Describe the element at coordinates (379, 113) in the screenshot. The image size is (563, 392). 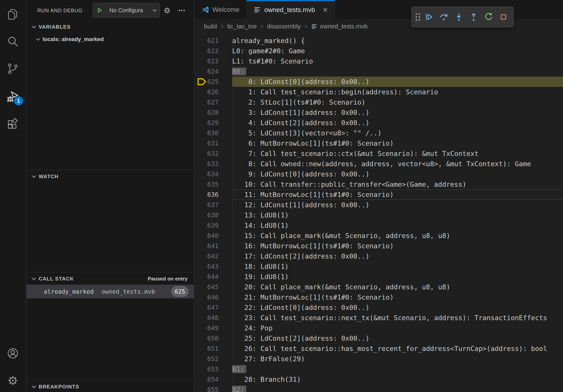
I see `code-line: 628 3: LdConst[1](address: 0x00..)` at that location.